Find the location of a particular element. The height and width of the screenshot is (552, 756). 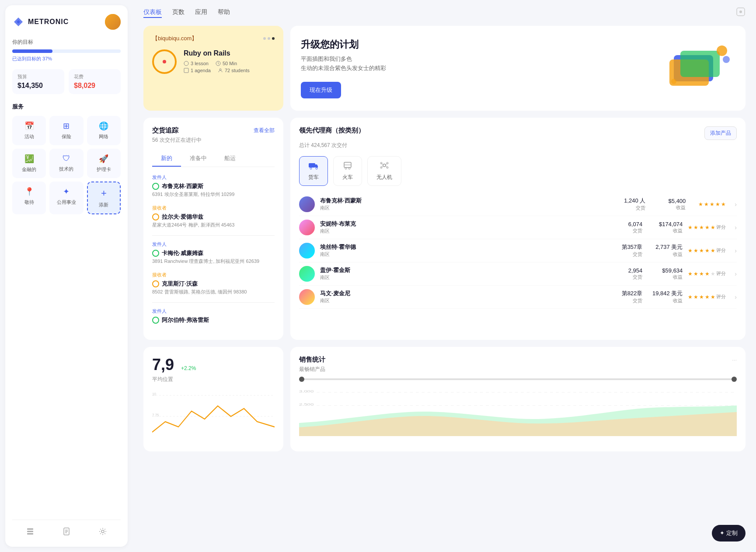

sender-name-5: 阿尔伯特·弗洛雷斯 is located at coordinates (213, 320).